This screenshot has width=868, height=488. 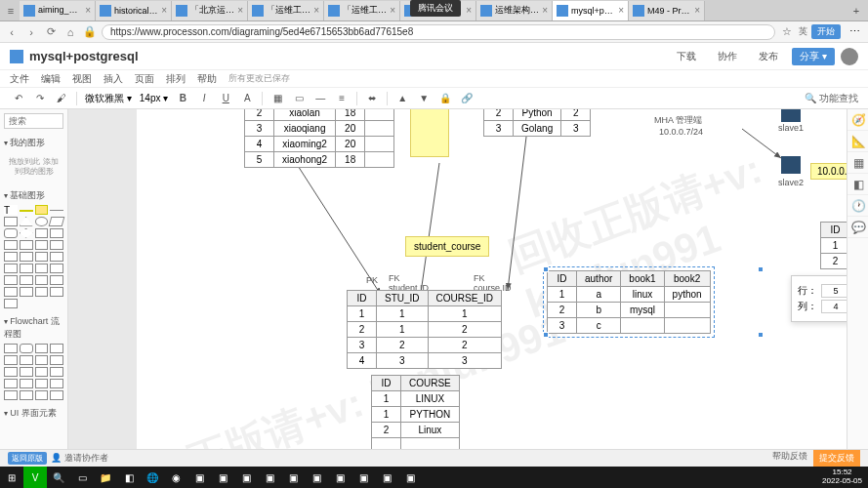 What do you see at coordinates (59, 477) in the screenshot?
I see `search-icon: 🔍` at bounding box center [59, 477].